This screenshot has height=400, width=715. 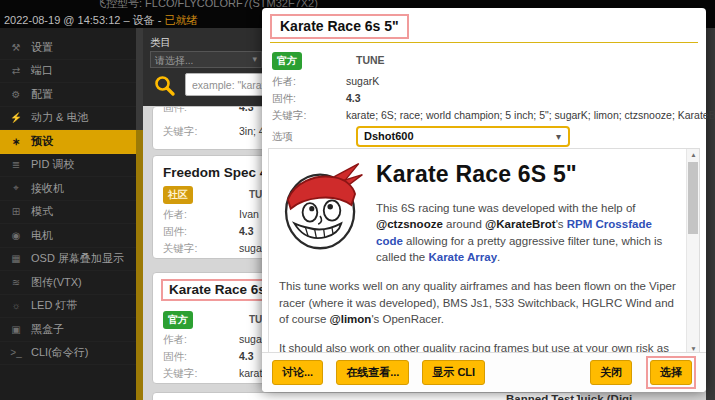 I want to click on gear-icon: ⚙, so click(x=16, y=94).